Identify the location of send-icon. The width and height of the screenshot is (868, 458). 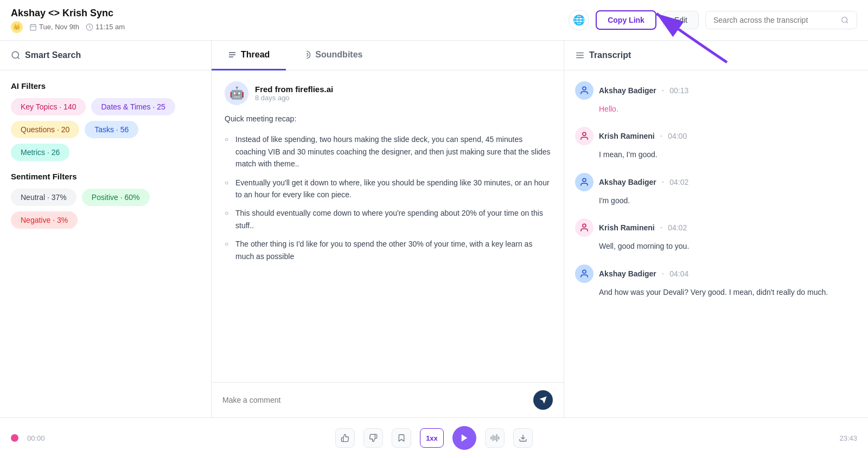
(543, 400).